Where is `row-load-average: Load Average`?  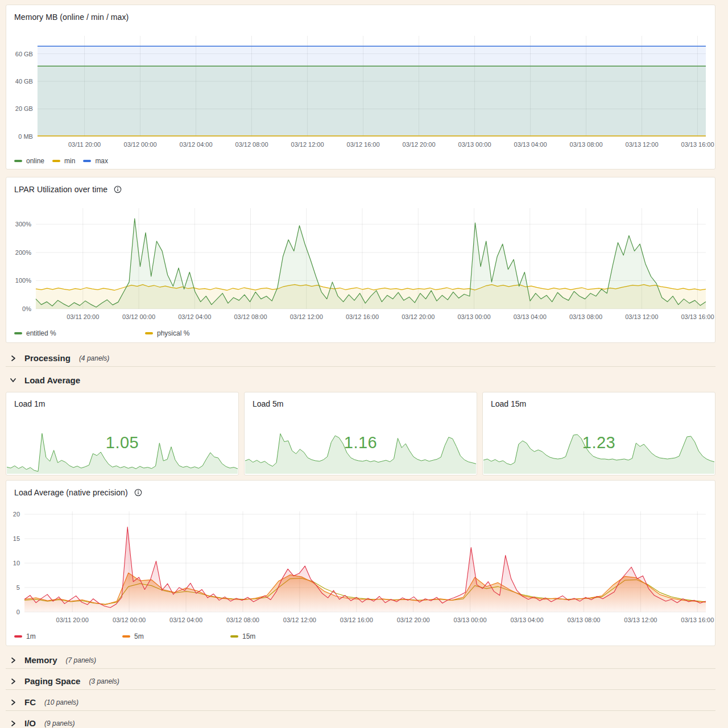 row-load-average: Load Average is located at coordinates (361, 380).